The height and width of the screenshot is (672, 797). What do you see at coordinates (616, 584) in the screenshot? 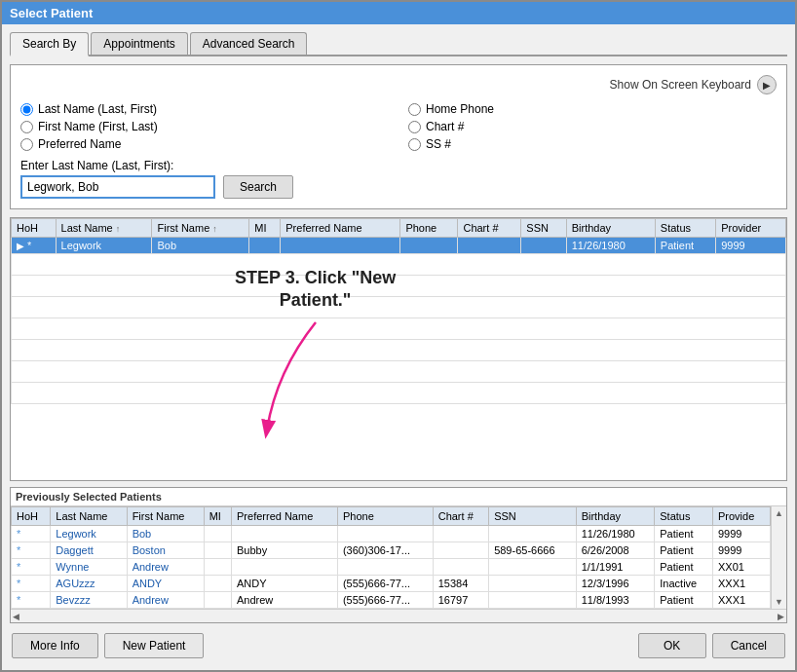
I see `cell-birthday: 12/3/1996` at bounding box center [616, 584].